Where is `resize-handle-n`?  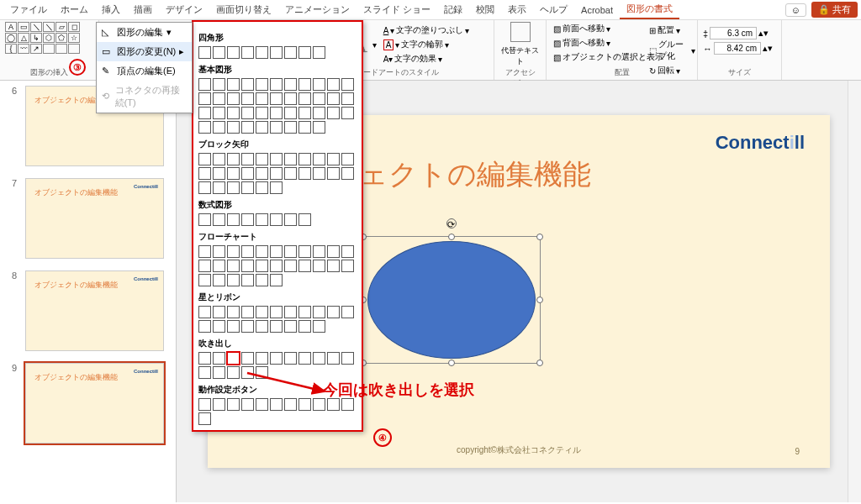 resize-handle-n is located at coordinates (452, 237).